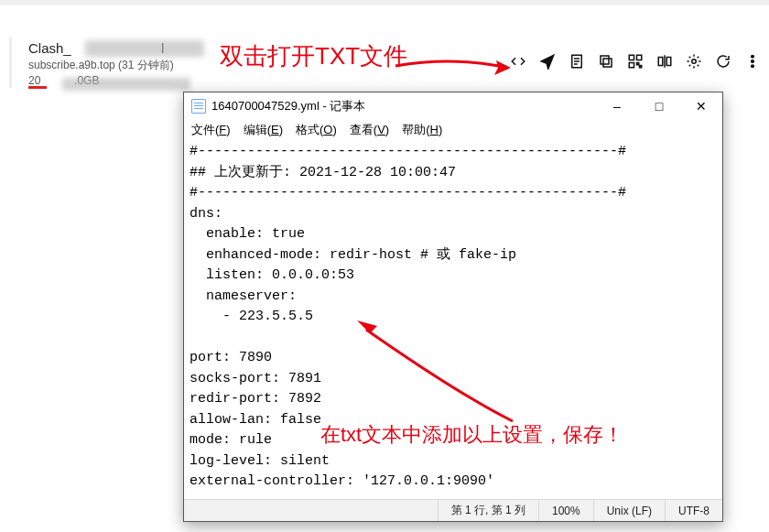 This screenshot has width=769, height=532. What do you see at coordinates (694, 511) in the screenshot?
I see `status-enc: UTF-8` at bounding box center [694, 511].